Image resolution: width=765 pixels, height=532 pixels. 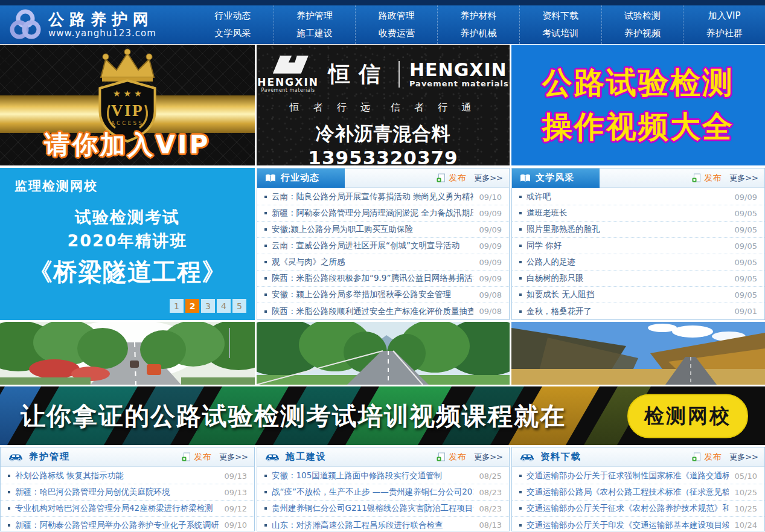 I want to click on photo-forest-highway, so click(x=383, y=353).